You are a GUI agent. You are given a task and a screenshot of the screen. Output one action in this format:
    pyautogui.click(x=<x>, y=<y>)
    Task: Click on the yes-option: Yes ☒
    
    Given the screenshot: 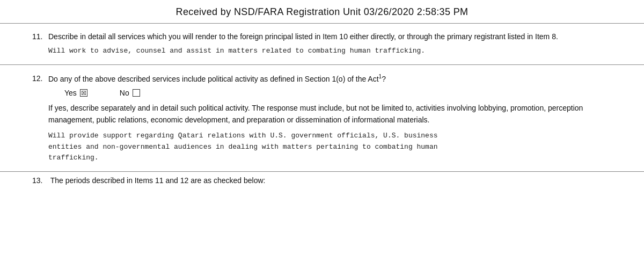 What is the action you would take?
    pyautogui.click(x=76, y=93)
    